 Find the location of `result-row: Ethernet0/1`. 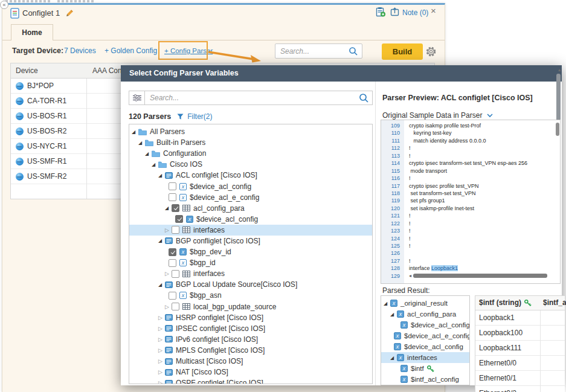

result-row: Ethernet0/1 is located at coordinates (520, 378).